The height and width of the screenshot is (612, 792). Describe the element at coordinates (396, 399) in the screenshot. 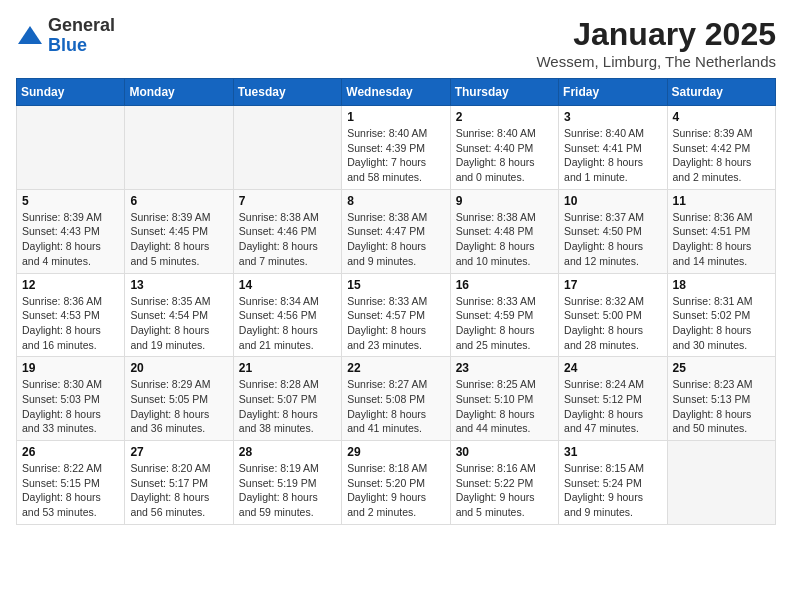

I see `calendar-cell: 22Sunrise: 8:27 AMSunset: 5:08 PMDayligh…` at that location.